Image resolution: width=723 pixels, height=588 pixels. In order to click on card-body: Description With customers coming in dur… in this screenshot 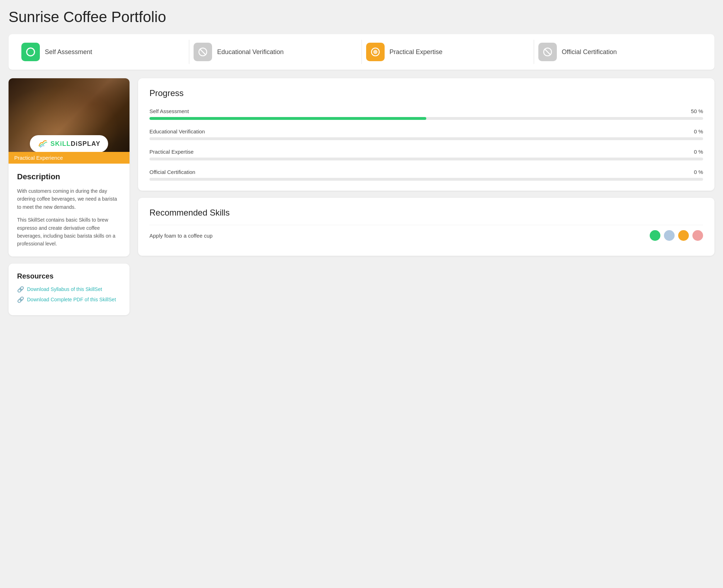, I will do `click(69, 210)`.